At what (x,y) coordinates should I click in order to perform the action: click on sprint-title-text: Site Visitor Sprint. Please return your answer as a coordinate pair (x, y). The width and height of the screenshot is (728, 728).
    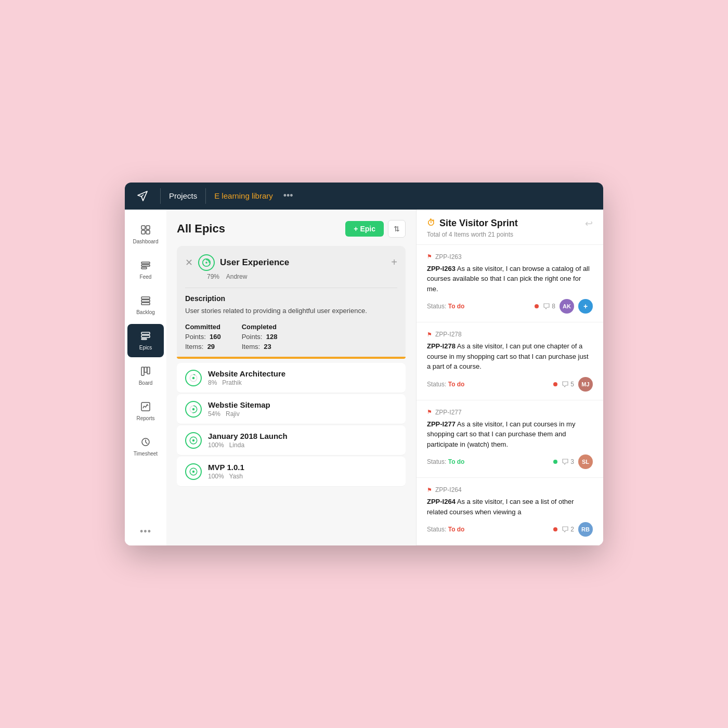
    Looking at the image, I should click on (478, 224).